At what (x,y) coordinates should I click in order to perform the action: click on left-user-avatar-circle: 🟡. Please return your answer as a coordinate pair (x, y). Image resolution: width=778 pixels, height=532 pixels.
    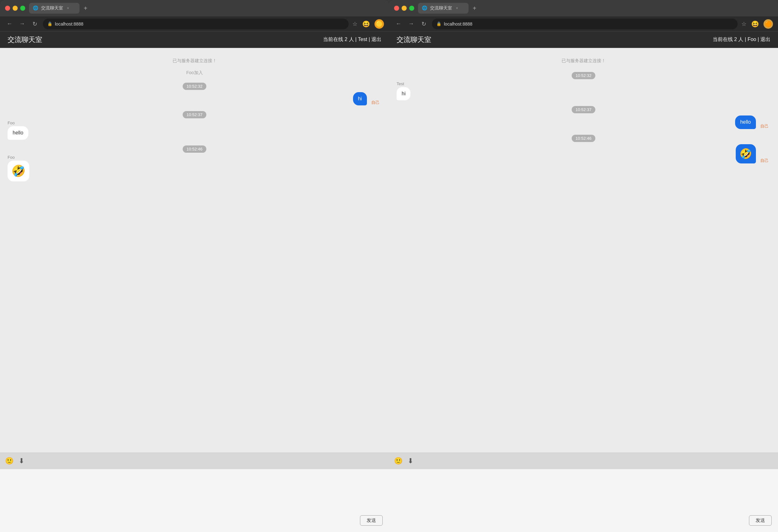
    Looking at the image, I should click on (379, 24).